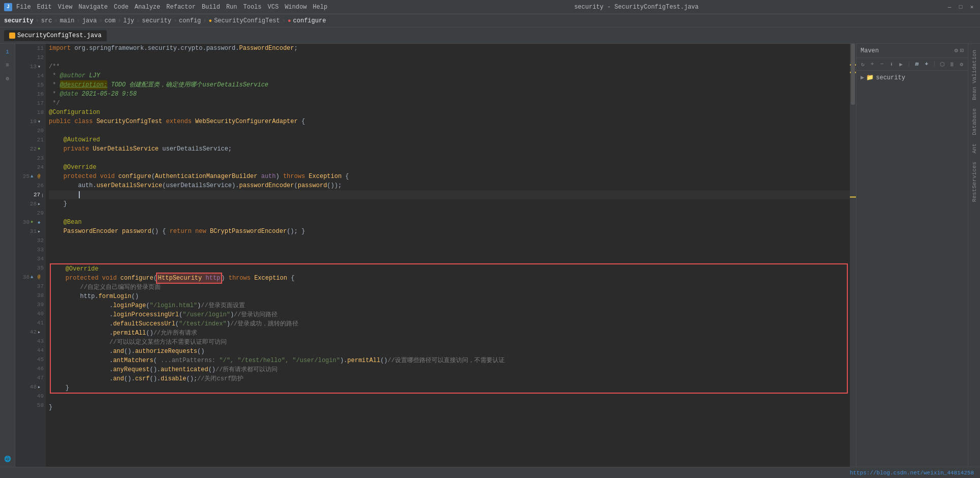 This screenshot has width=980, height=478. What do you see at coordinates (147, 7) in the screenshot?
I see `menu-analyze: Analyze` at bounding box center [147, 7].